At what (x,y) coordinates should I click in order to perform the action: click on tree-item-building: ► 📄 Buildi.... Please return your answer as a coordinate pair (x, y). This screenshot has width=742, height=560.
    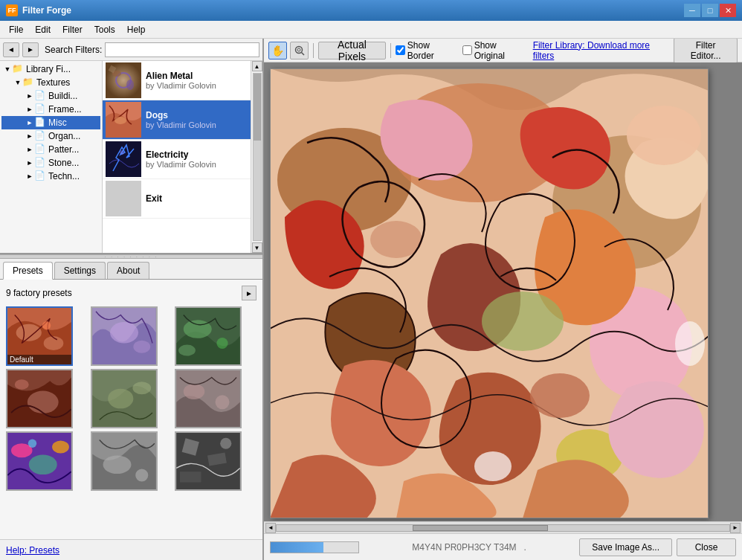
    Looking at the image, I should click on (51, 96).